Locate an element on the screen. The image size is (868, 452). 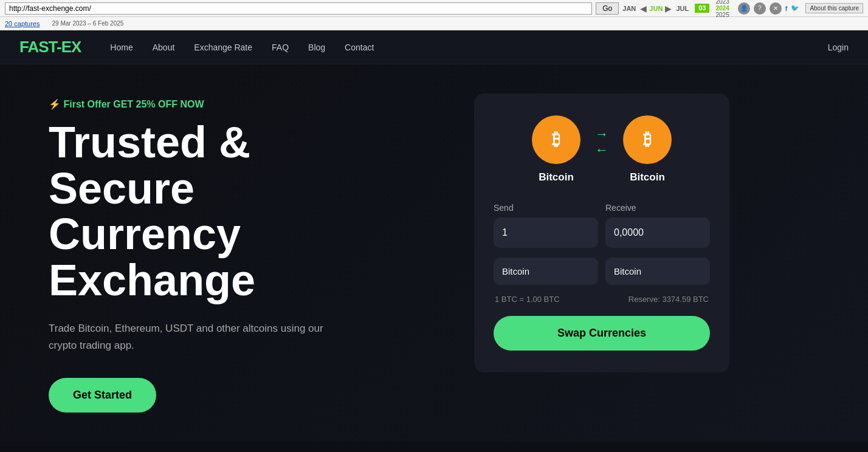
send-field-group: Send is located at coordinates (546, 225).